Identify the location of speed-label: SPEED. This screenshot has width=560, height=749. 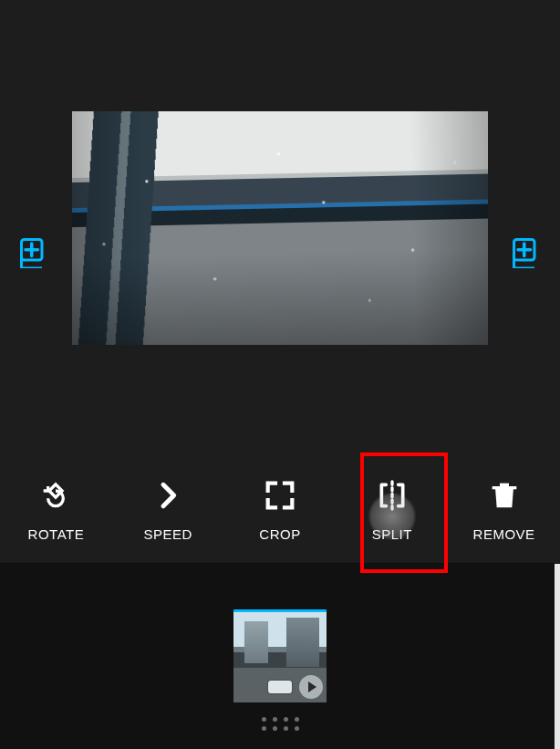
(168, 535).